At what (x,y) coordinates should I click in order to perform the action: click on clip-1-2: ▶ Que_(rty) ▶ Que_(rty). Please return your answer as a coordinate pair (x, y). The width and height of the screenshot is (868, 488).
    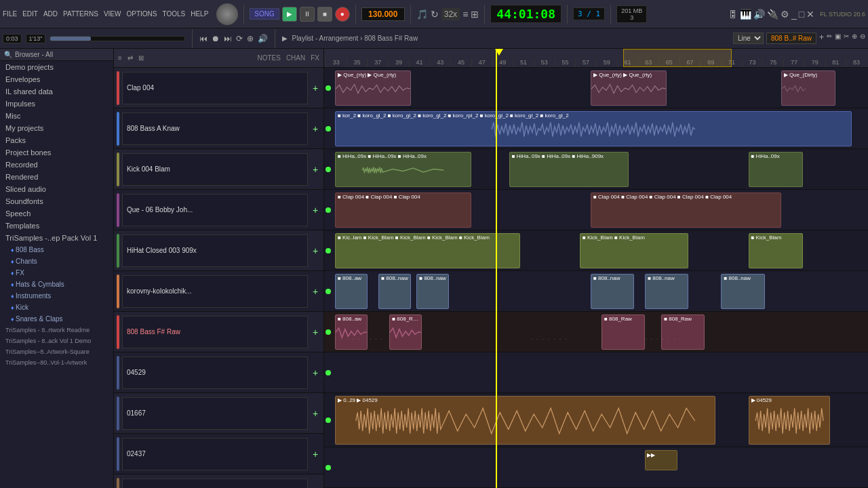
    Looking at the image, I should click on (629, 88).